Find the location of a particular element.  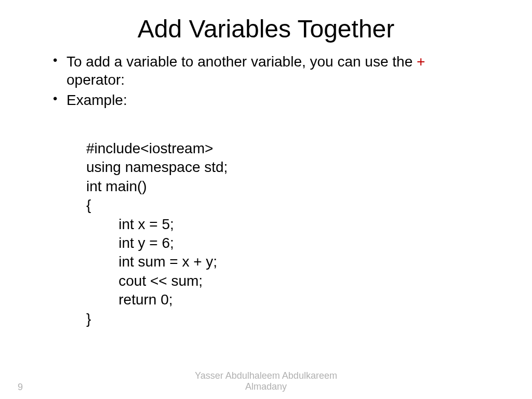

code-line-5: int x = 5; is located at coordinates (147, 224).